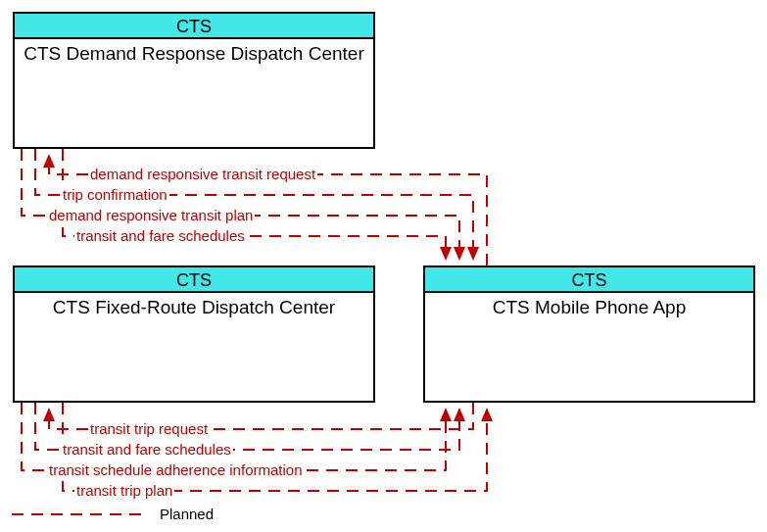  What do you see at coordinates (149, 429) in the screenshot?
I see `flow-label-transit-trip-request: transit trip request` at bounding box center [149, 429].